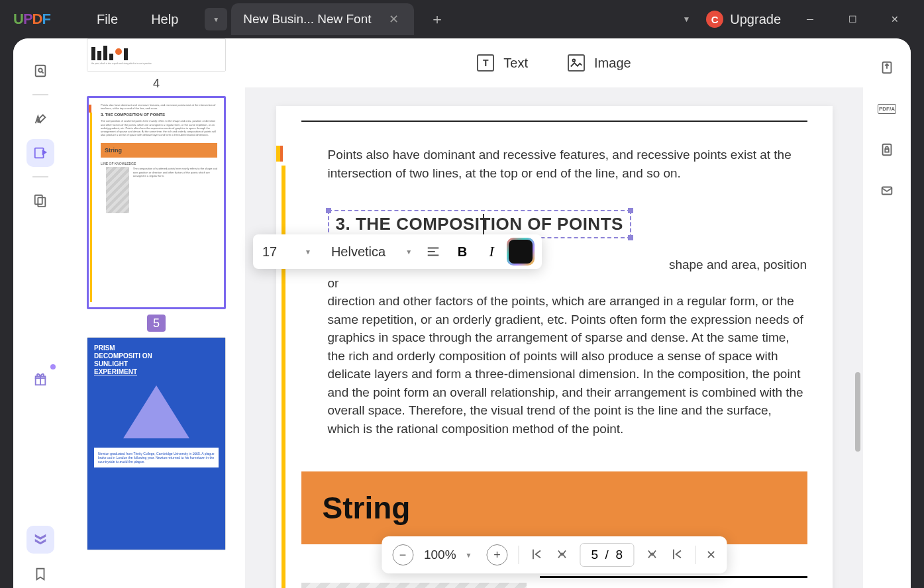 This screenshot has width=924, height=588. Describe the element at coordinates (486, 63) in the screenshot. I see `text-icon: T` at that location.